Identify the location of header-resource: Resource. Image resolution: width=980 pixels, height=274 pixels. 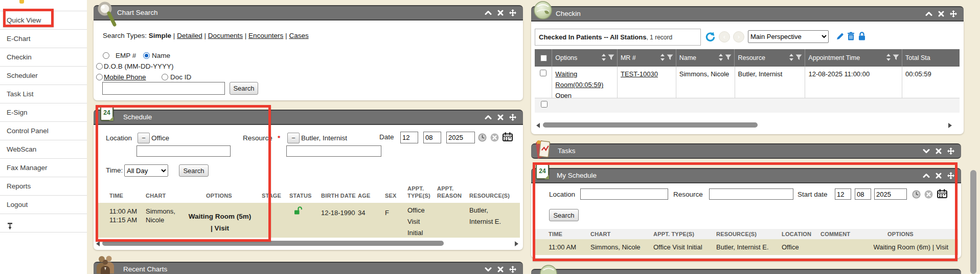
(770, 58).